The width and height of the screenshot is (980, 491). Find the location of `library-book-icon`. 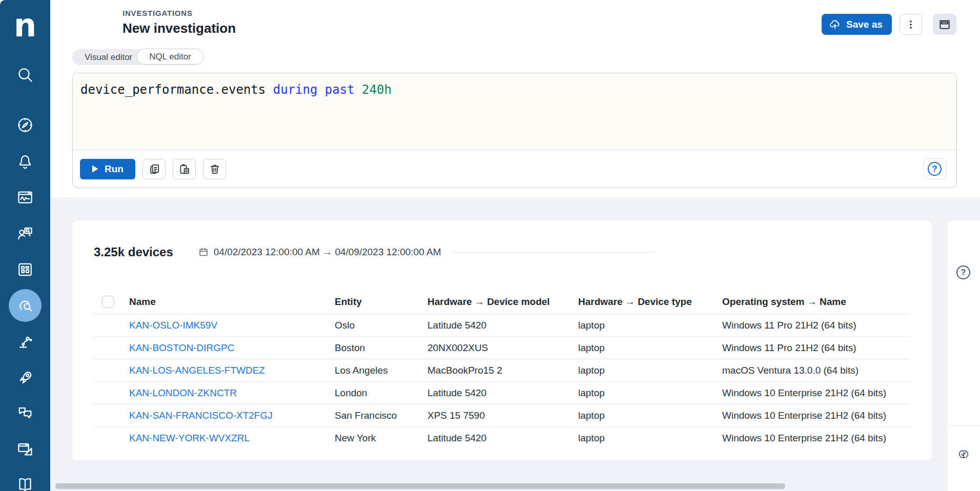

library-book-icon is located at coordinates (25, 480).